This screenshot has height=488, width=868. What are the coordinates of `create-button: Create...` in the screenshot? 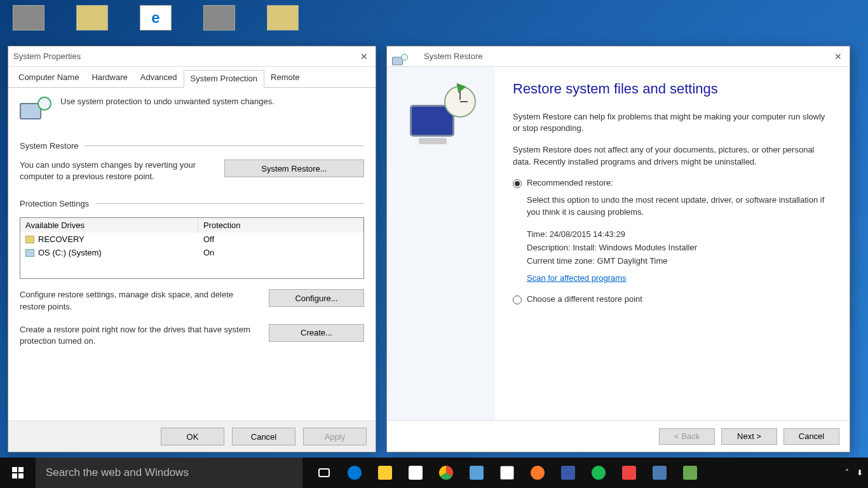 It's located at (316, 333).